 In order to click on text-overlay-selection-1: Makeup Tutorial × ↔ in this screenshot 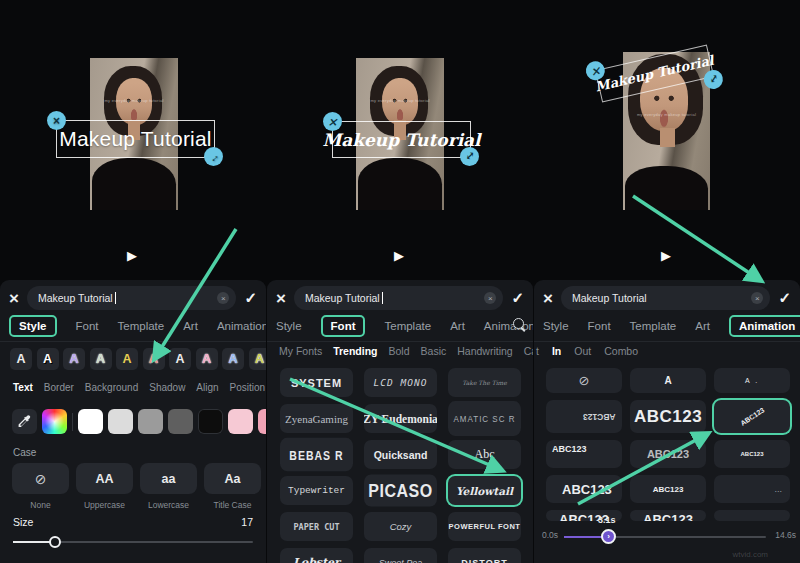, I will do `click(136, 139)`.